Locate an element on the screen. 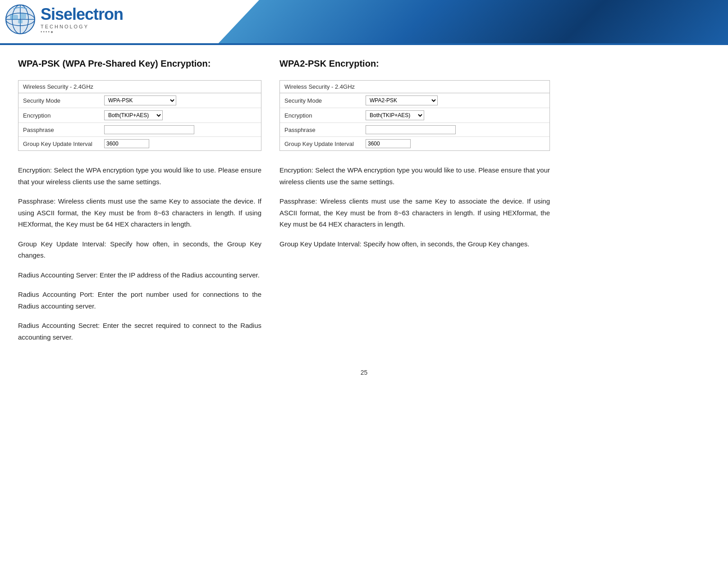 This screenshot has height=572, width=728. security-mode-select-right: WPA2-PSK is located at coordinates (402, 100).